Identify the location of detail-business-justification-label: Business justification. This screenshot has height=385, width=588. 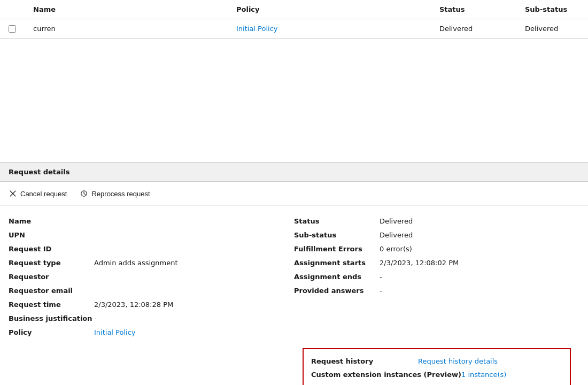
(51, 319).